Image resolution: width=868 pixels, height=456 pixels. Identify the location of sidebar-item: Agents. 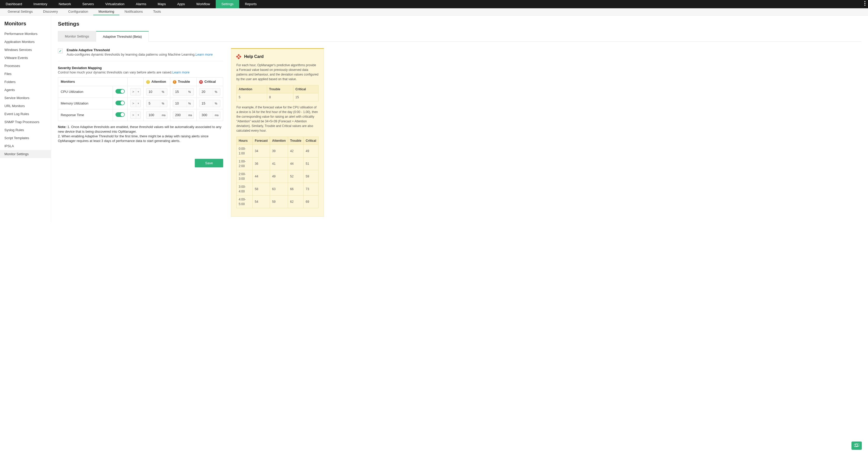
(26, 90).